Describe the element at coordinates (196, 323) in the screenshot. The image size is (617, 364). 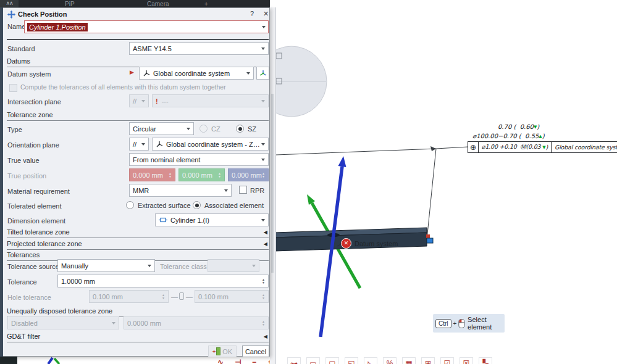
I see `unequally-value-input: 0.0000 mm ▲▼` at that location.